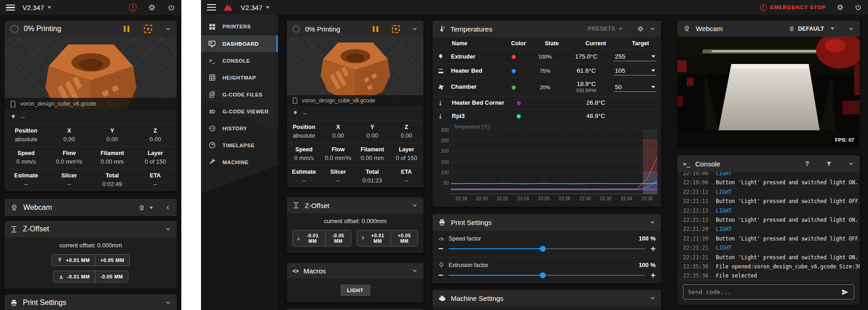 The image size is (868, 310). I want to click on webcam-selector, so click(146, 208).